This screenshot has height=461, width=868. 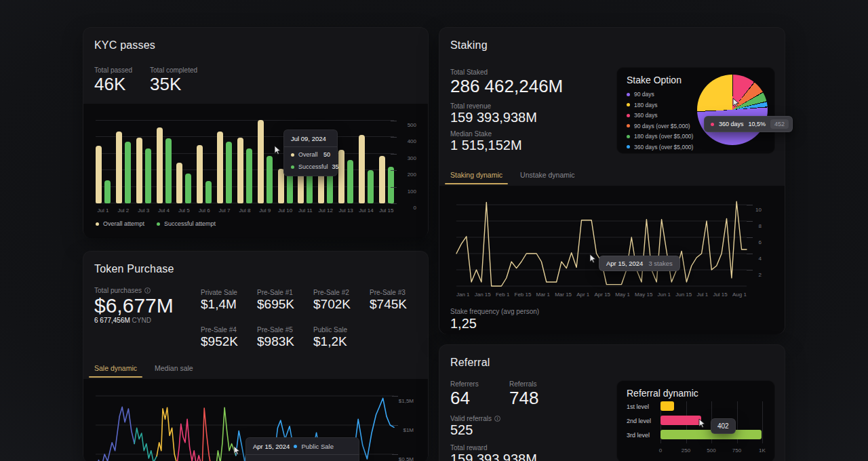 What do you see at coordinates (476, 176) in the screenshot?
I see `tab-staking-dynamic: Staking dynamic` at bounding box center [476, 176].